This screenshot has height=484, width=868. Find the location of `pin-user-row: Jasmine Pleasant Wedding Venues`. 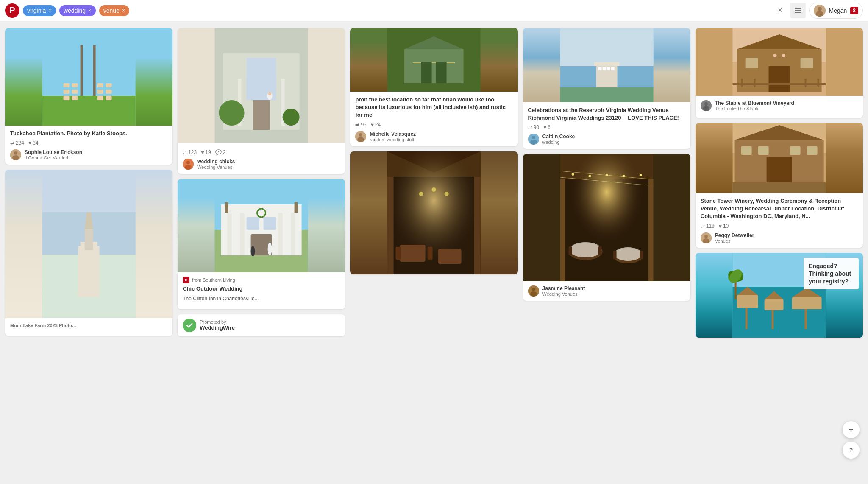

pin-user-row: Jasmine Pleasant Wedding Venues is located at coordinates (607, 291).